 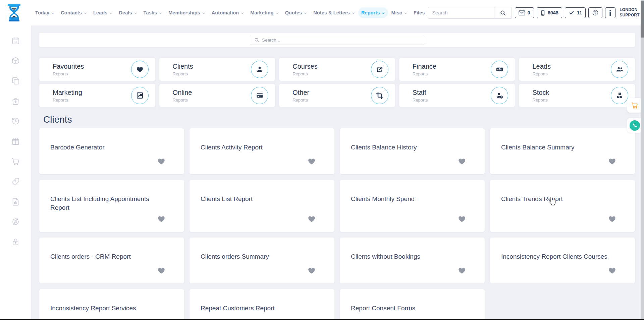 What do you see at coordinates (635, 125) in the screenshot?
I see `whatsapp-icon` at bounding box center [635, 125].